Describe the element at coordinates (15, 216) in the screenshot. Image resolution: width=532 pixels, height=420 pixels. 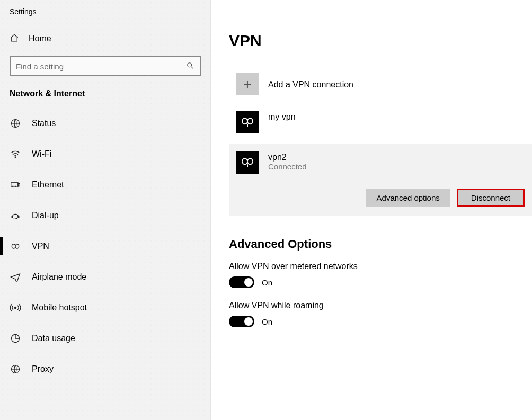
I see `dialup-icon` at that location.